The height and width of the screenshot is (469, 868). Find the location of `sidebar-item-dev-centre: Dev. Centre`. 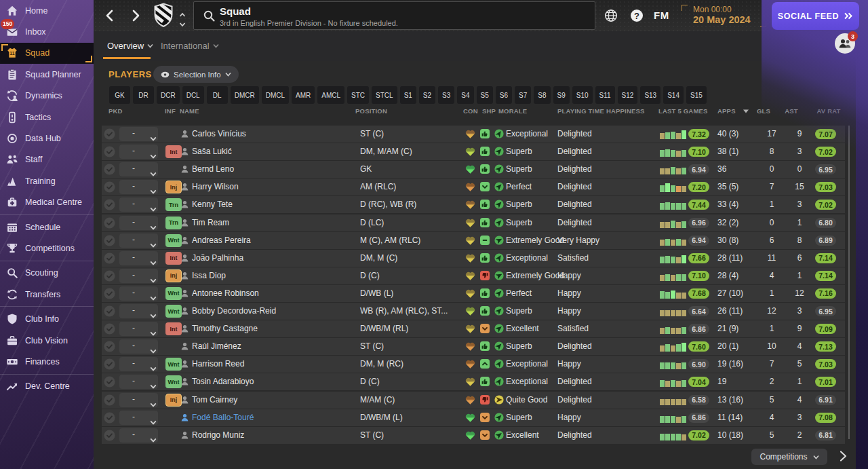

sidebar-item-dev-centre: Dev. Centre is located at coordinates (47, 387).